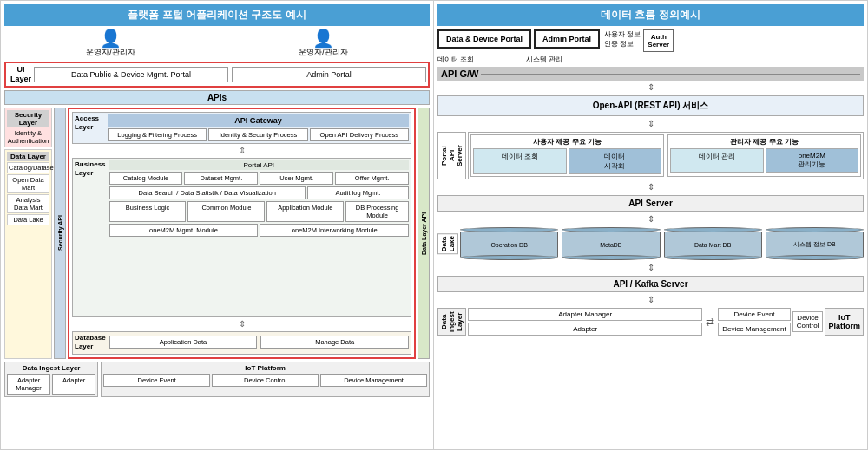 The width and height of the screenshot is (868, 450). Describe the element at coordinates (373, 380) in the screenshot. I see `device-mgmt-left: Device Management` at that location.